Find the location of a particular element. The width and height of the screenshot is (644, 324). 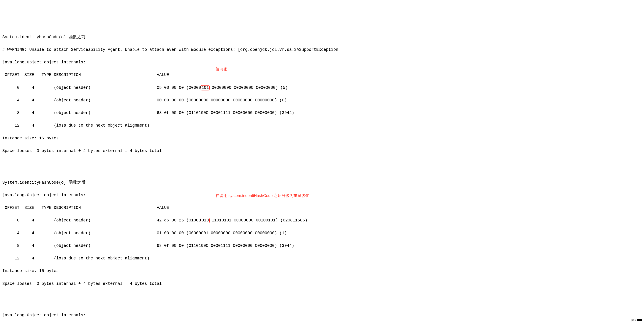

block3-internals: java.lang.Object object internals: is located at coordinates (322, 315).